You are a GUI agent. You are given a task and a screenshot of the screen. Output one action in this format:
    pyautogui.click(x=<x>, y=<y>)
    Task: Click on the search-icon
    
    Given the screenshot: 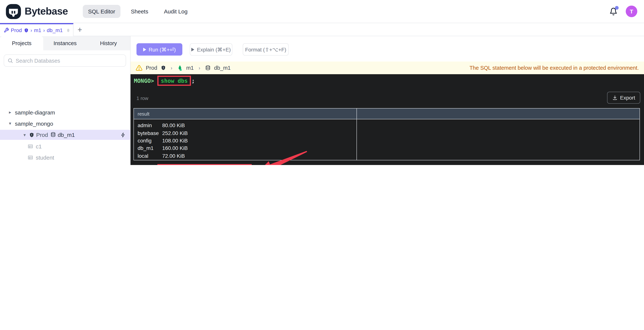 What is the action you would take?
    pyautogui.click(x=10, y=60)
    